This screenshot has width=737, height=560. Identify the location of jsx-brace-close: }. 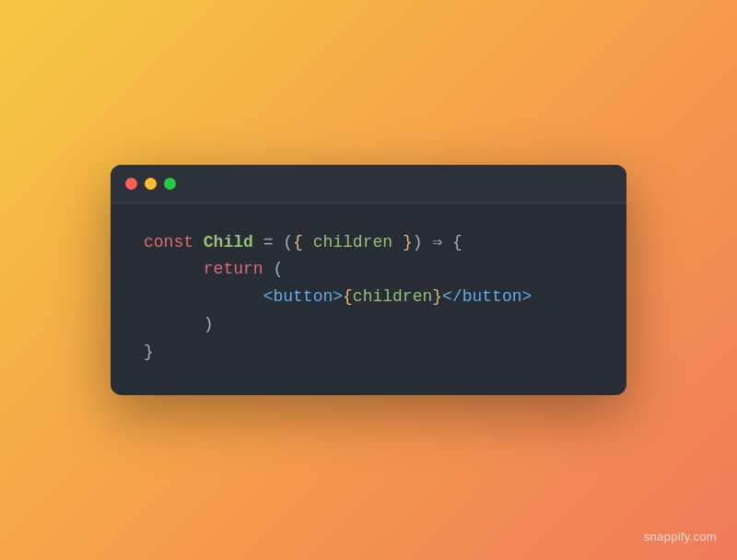
(437, 297).